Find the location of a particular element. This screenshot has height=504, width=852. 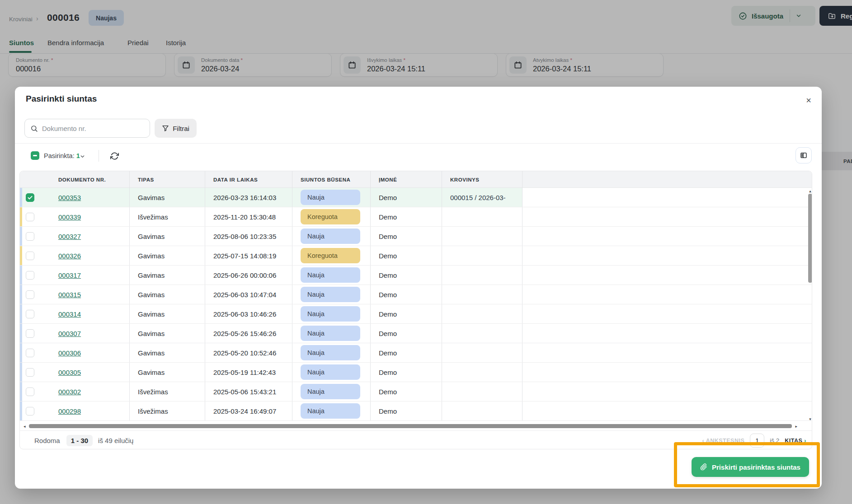

type-cell: Gavimas is located at coordinates (167, 372).